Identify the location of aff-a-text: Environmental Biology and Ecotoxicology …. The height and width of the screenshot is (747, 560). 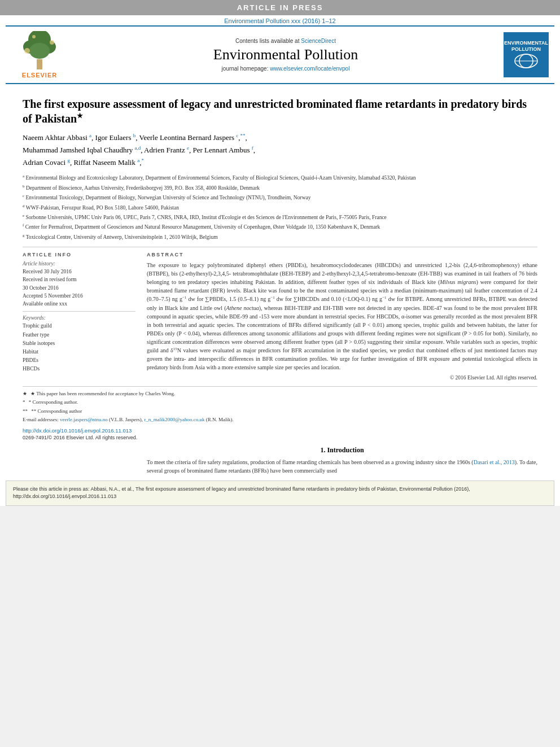
(220, 178).